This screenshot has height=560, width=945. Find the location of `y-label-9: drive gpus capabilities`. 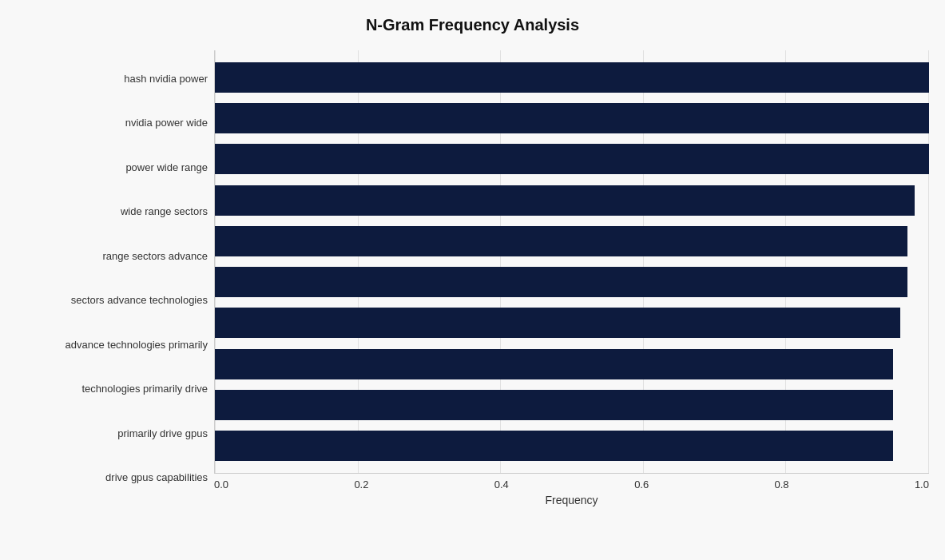

y-label-9: drive gpus capabilities is located at coordinates (112, 479).